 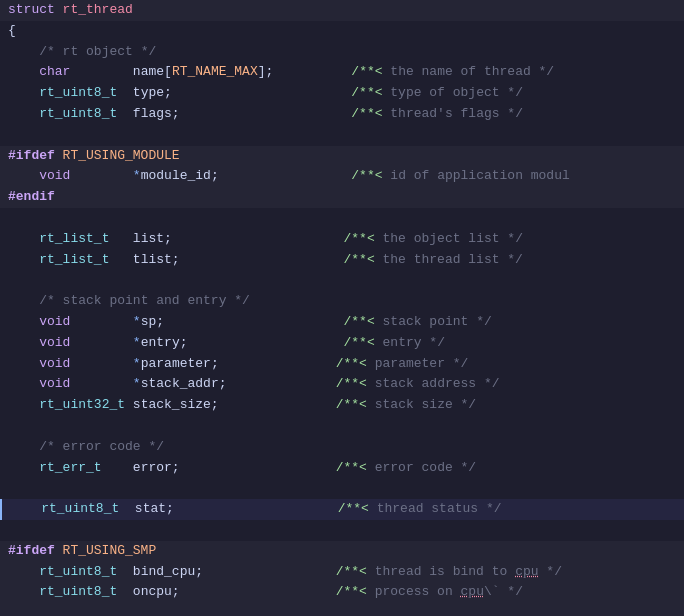 What do you see at coordinates (152, 72) in the screenshot?
I see `field-name: name[` at bounding box center [152, 72].